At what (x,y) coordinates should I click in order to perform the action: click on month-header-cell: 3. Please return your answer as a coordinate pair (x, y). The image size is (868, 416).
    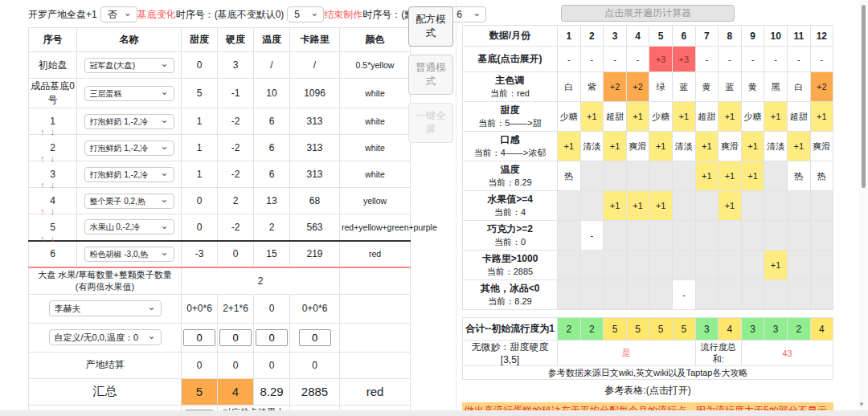
    Looking at the image, I should click on (616, 36).